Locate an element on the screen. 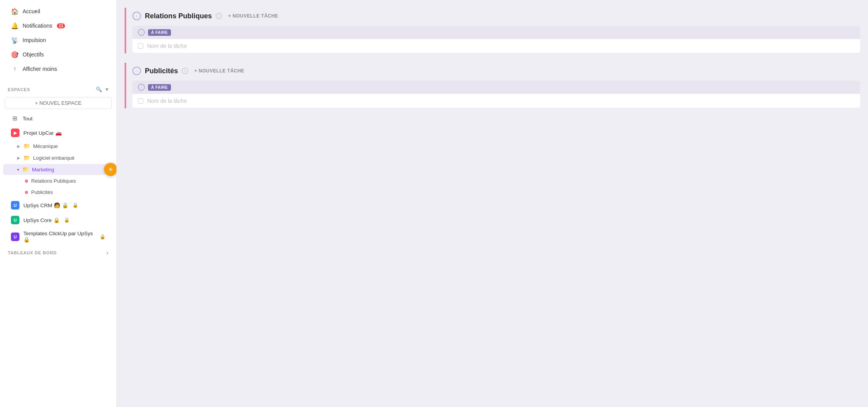  collapse-icon-publicites: ○ is located at coordinates (137, 71).